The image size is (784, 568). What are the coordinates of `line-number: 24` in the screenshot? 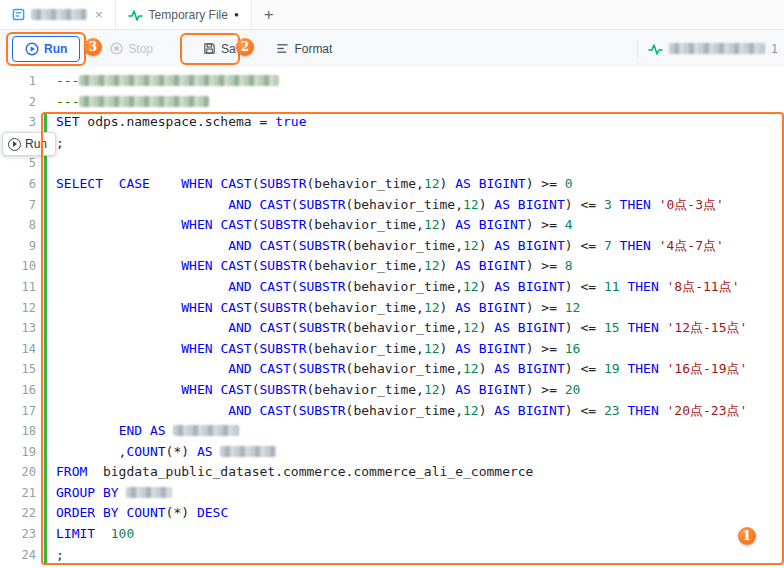 It's located at (18, 556).